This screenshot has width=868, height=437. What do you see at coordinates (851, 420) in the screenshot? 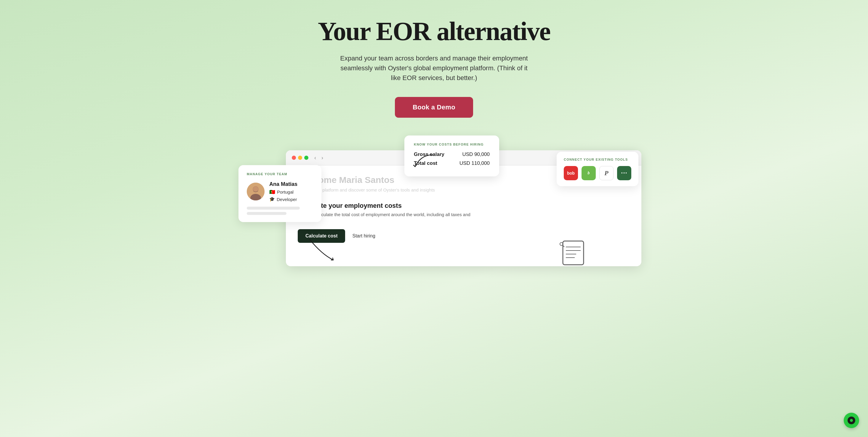
I see `chat-icon` at bounding box center [851, 420].